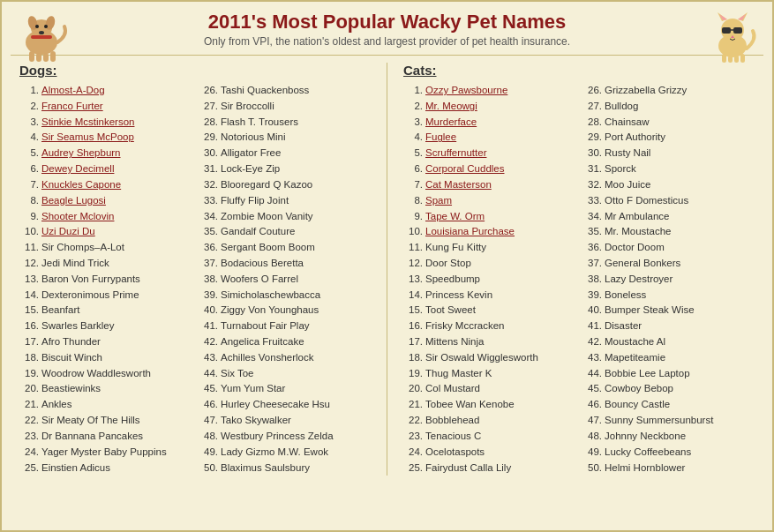 This screenshot has height=532, width=774. What do you see at coordinates (284, 421) in the screenshot?
I see `list-item: 47.Tako Skywalker` at bounding box center [284, 421].